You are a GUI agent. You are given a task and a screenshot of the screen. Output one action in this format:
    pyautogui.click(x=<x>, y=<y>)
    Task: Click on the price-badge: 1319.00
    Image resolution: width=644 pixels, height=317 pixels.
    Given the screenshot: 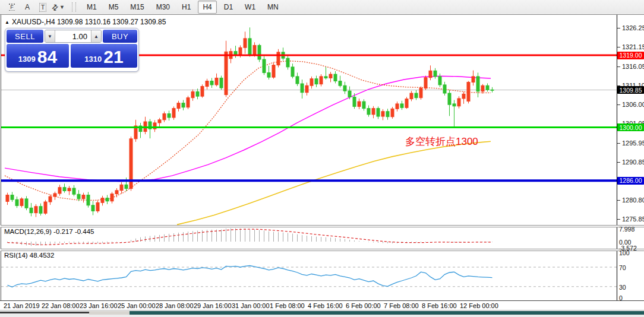 What is the action you would take?
    pyautogui.click(x=631, y=56)
    